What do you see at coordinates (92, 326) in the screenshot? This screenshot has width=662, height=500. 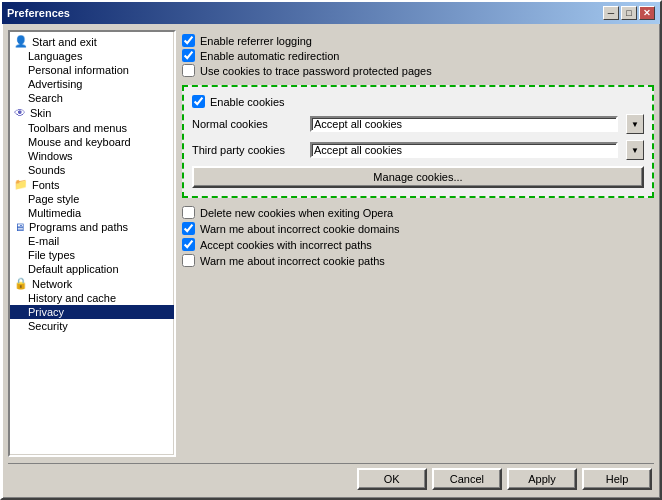 I see `sidebar-item-security: Security` at bounding box center [92, 326].